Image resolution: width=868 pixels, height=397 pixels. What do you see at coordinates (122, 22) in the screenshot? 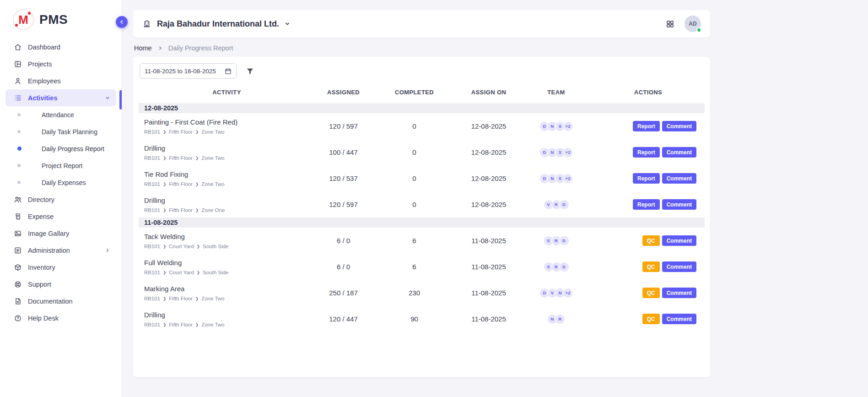
I see `sidebar-collapse-button` at bounding box center [122, 22].